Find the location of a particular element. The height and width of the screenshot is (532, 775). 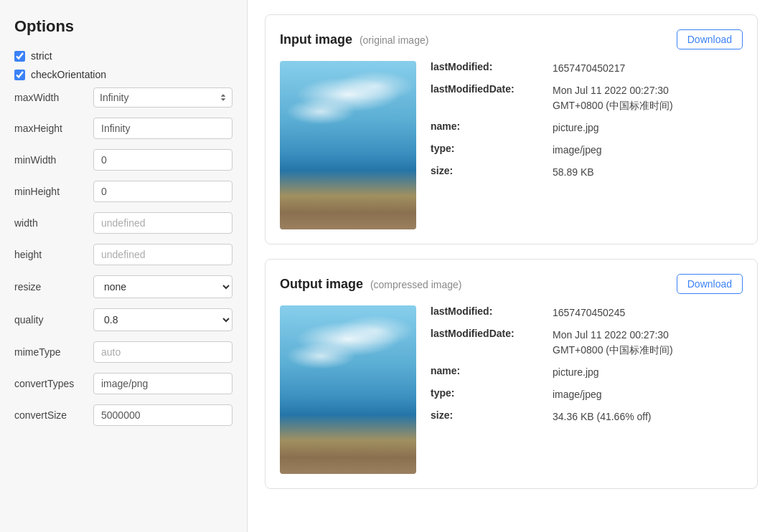

check-orientation-label: checkOrientation is located at coordinates (69, 75).